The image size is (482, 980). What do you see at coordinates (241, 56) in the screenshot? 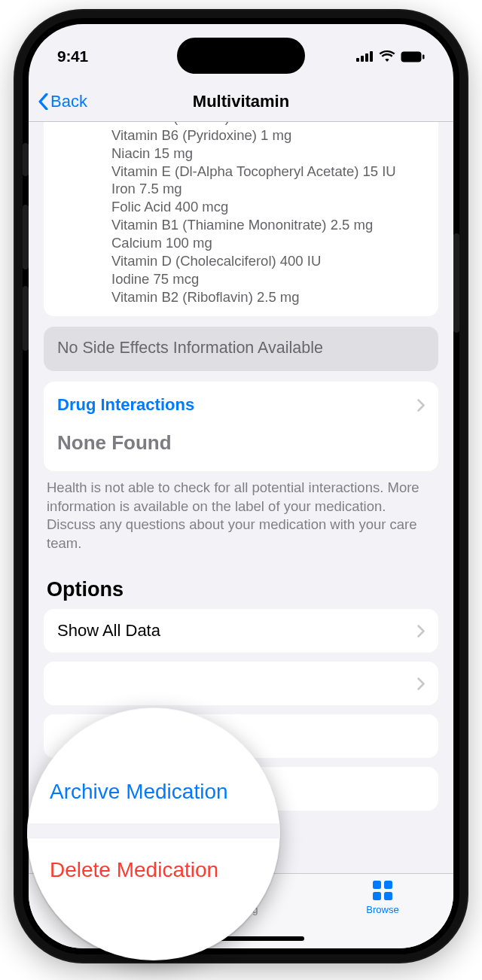
I see `dynamic-island` at bounding box center [241, 56].